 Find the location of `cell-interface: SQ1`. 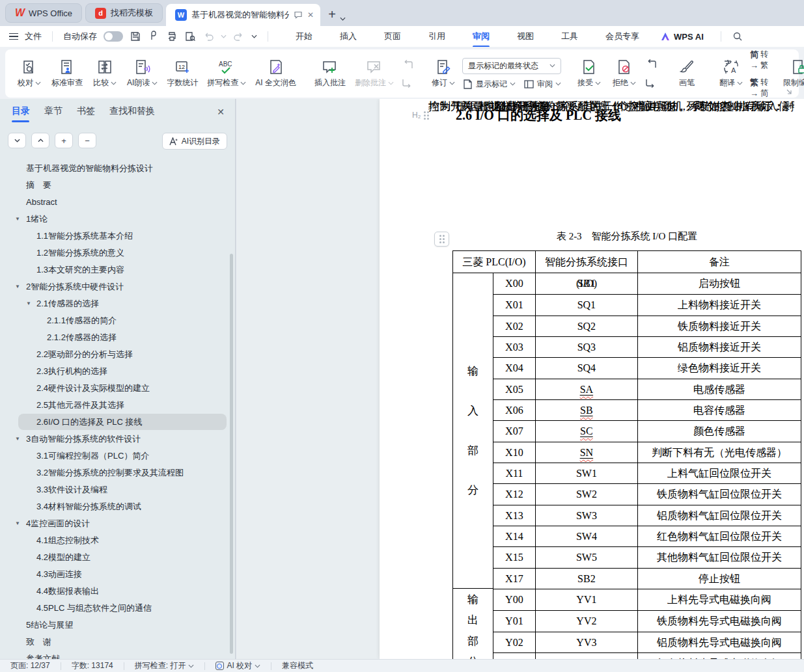

cell-interface: SQ1 is located at coordinates (587, 304).